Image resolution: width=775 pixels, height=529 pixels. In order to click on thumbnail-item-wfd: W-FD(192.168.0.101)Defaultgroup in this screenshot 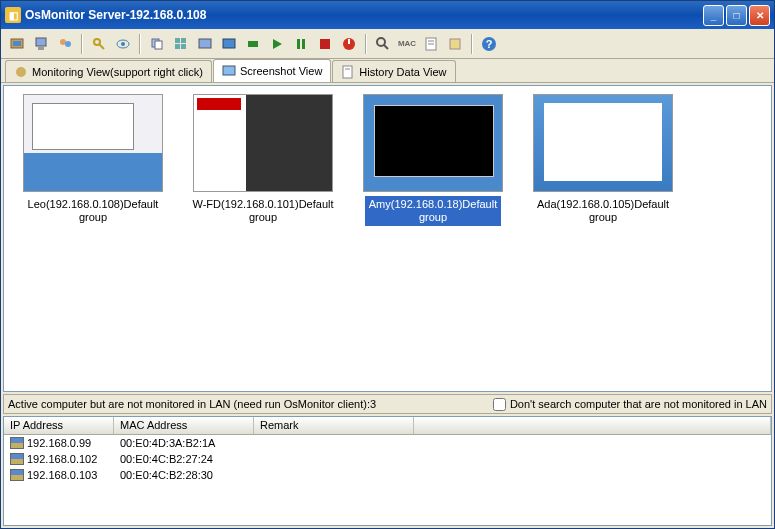, I will do `click(263, 160)`.